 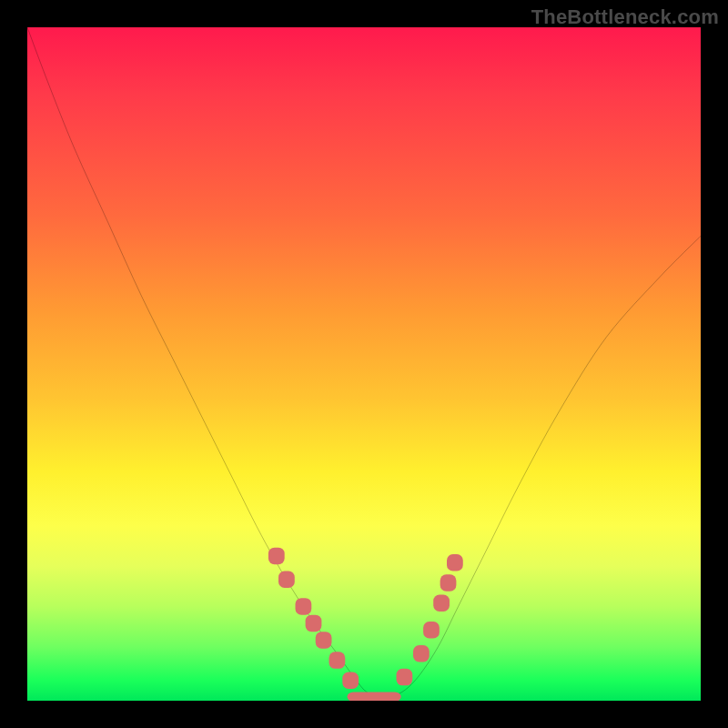 I want to click on watermark-text: TheBottleneck.com, so click(x=625, y=17).